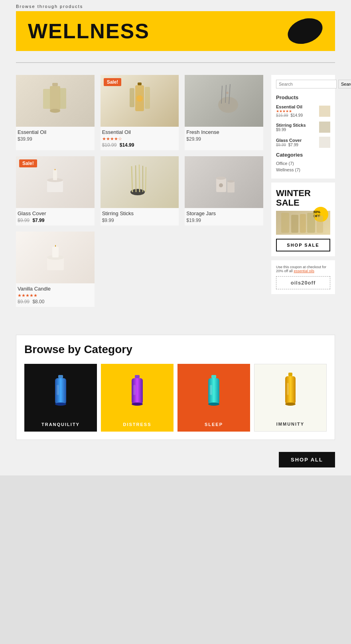 The height and width of the screenshot is (644, 351). What do you see at coordinates (28, 163) in the screenshot?
I see `sale-badge-4: Sale!` at bounding box center [28, 163].